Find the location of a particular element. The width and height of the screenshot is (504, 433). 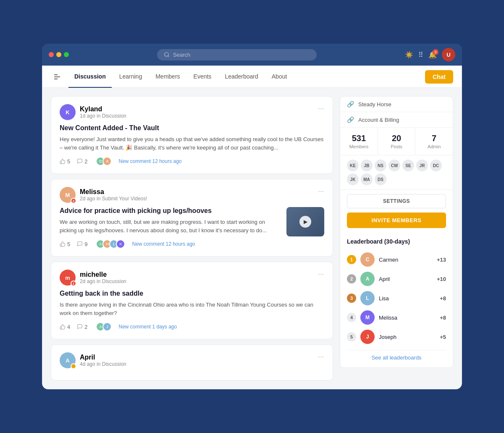

browser-chrome: Search ☀️ ⠿ 🔔 9 U is located at coordinates (252, 55).